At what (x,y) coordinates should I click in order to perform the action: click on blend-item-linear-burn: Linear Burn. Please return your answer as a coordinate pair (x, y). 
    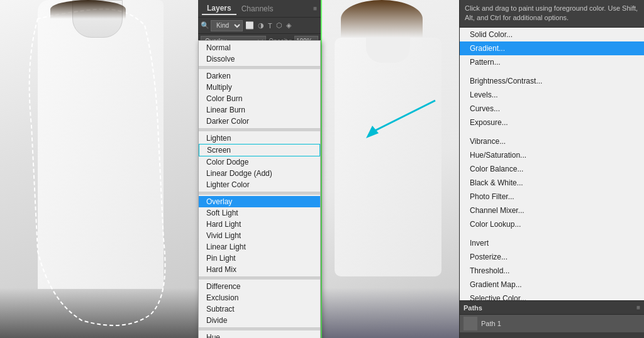
    Looking at the image, I should click on (259, 110).